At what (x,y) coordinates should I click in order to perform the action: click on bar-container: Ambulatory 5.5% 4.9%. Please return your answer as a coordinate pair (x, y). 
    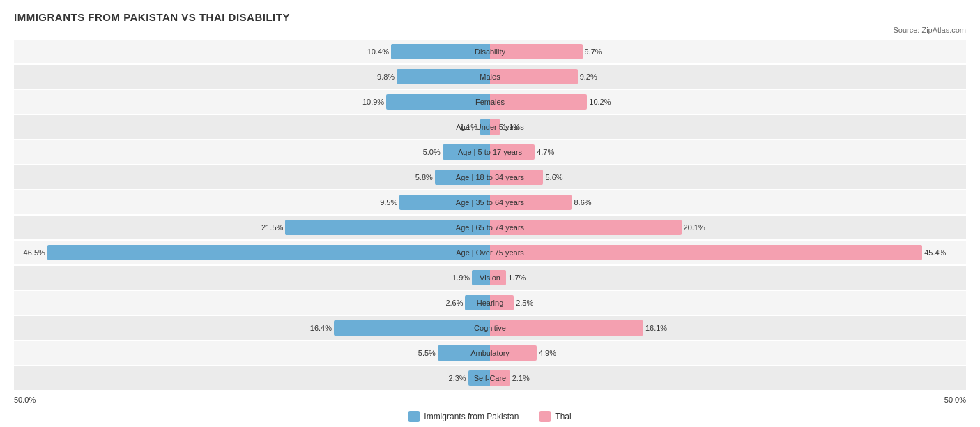
    Looking at the image, I should click on (490, 353).